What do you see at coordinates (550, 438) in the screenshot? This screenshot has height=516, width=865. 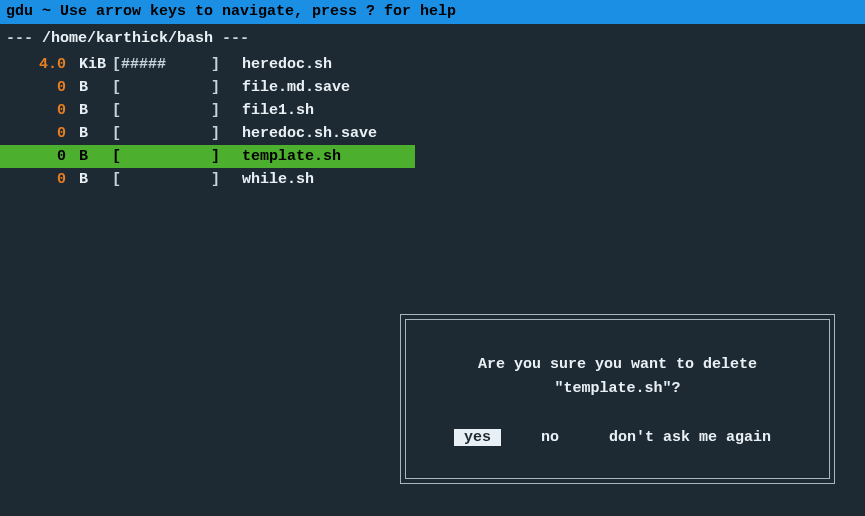 I see `no-button: no` at bounding box center [550, 438].